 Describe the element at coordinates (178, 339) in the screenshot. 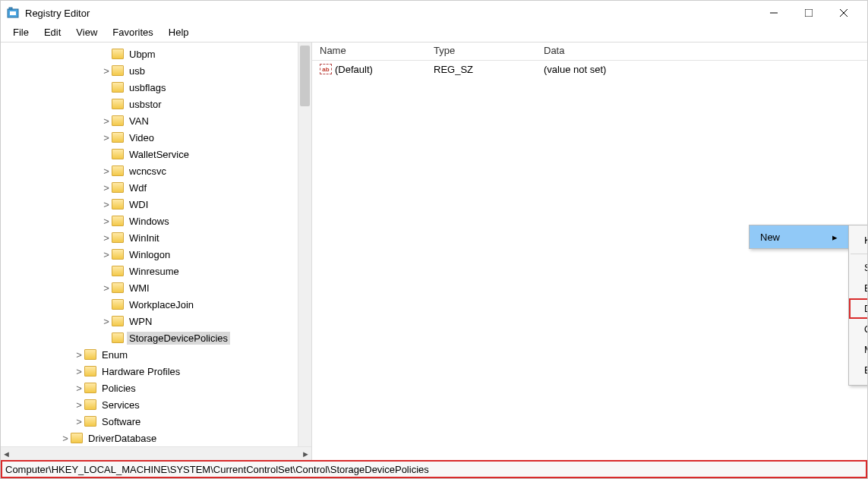

I see `tree-node-label: StorageDevicePolicies` at that location.